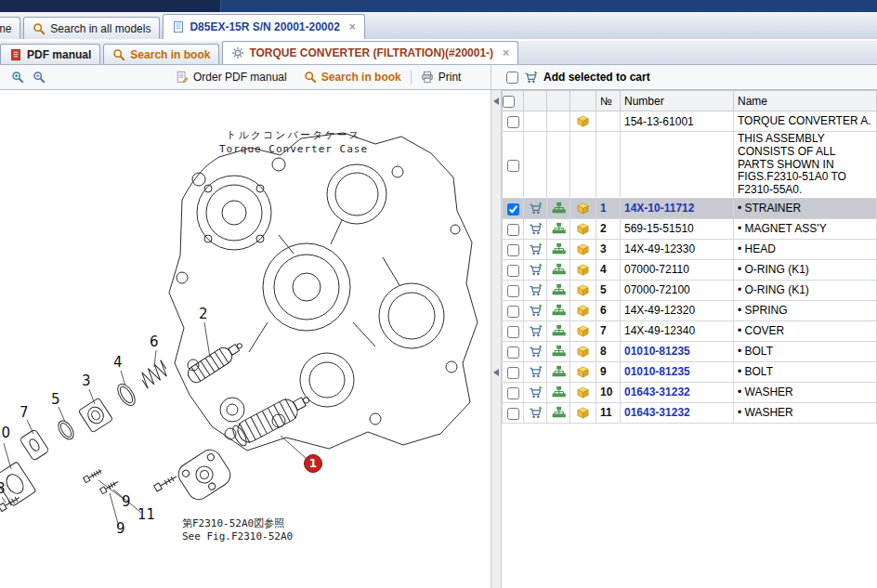 This screenshot has height=588, width=877. What do you see at coordinates (609, 290) in the screenshot?
I see `part-ref-no: 5` at bounding box center [609, 290].